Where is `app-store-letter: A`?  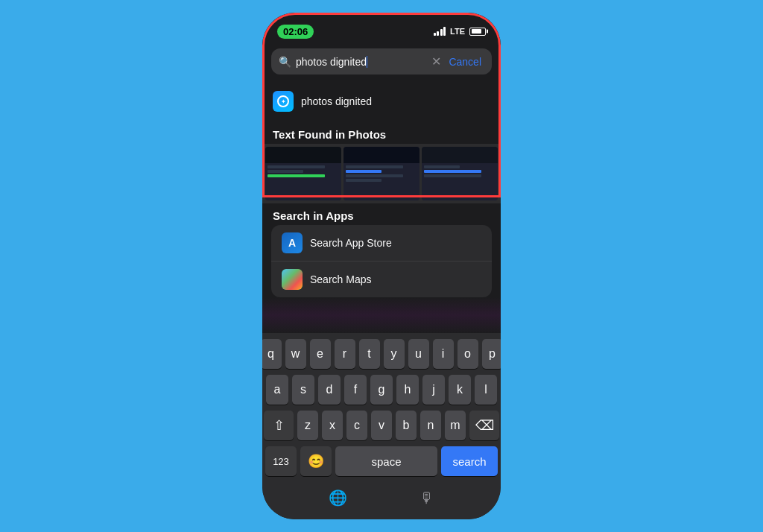 app-store-letter: A is located at coordinates (292, 243).